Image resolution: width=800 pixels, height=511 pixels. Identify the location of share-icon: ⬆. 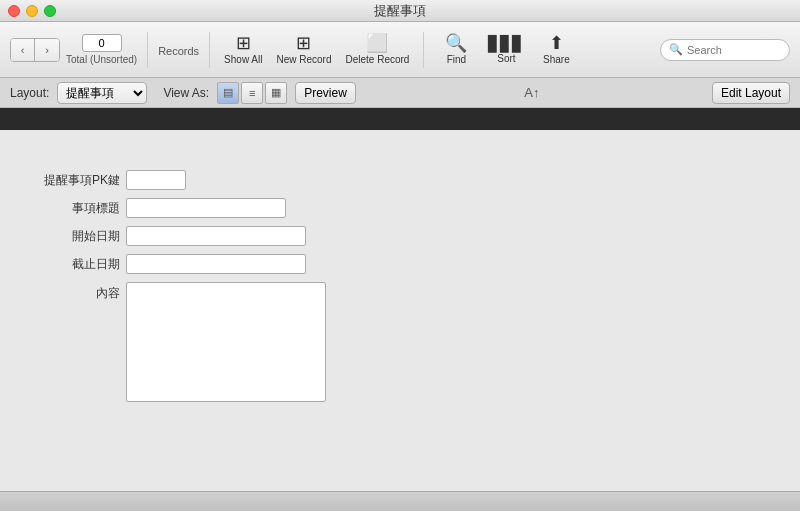
(556, 43).